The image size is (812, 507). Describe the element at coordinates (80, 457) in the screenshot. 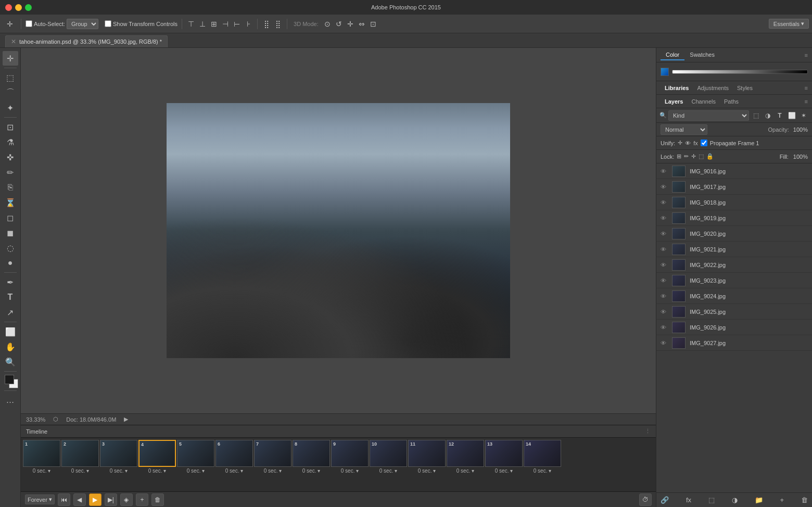

I see `frame-item-2: 20 sec. ▾` at that location.